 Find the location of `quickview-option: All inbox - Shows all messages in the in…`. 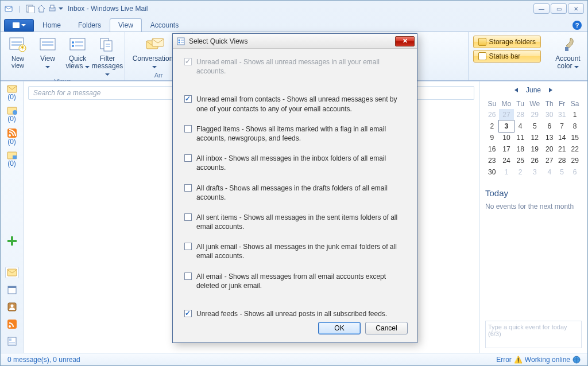

quickview-option: All inbox - Shows all messages in the in… is located at coordinates (296, 165).